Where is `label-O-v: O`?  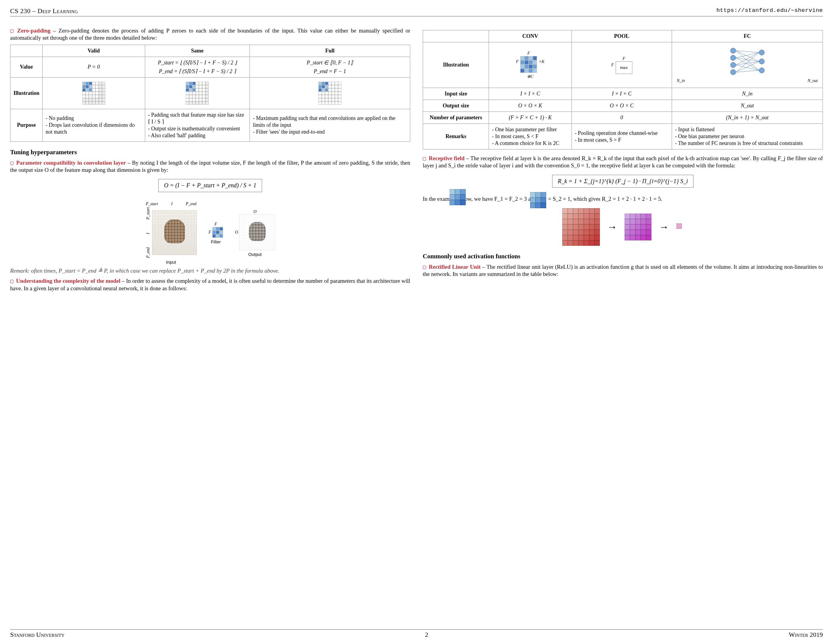
label-O-v: O is located at coordinates (236, 232).